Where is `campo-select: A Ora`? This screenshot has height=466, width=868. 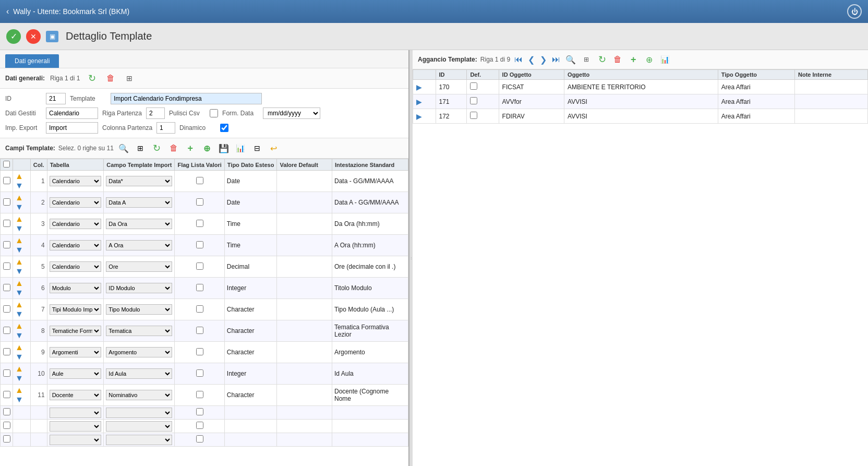
campo-select: A Ora is located at coordinates (139, 245).